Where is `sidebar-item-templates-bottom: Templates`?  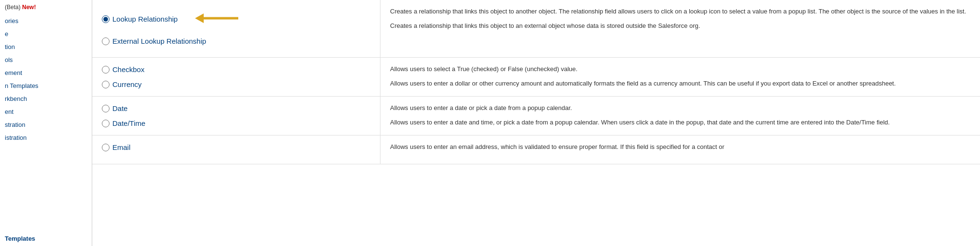 sidebar-item-templates-bottom: Templates is located at coordinates (46, 238).